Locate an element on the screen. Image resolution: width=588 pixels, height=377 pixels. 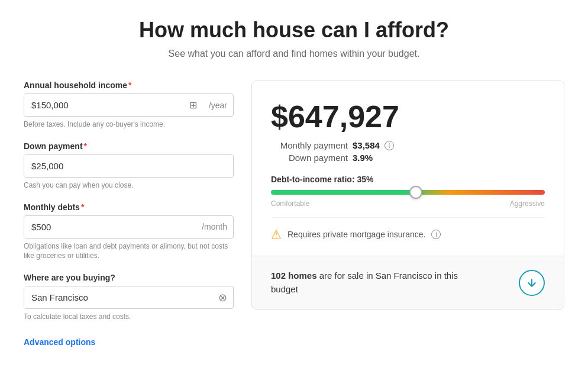
homes-text: 102 homes are for sale in San Francisco … is located at coordinates (366, 283).